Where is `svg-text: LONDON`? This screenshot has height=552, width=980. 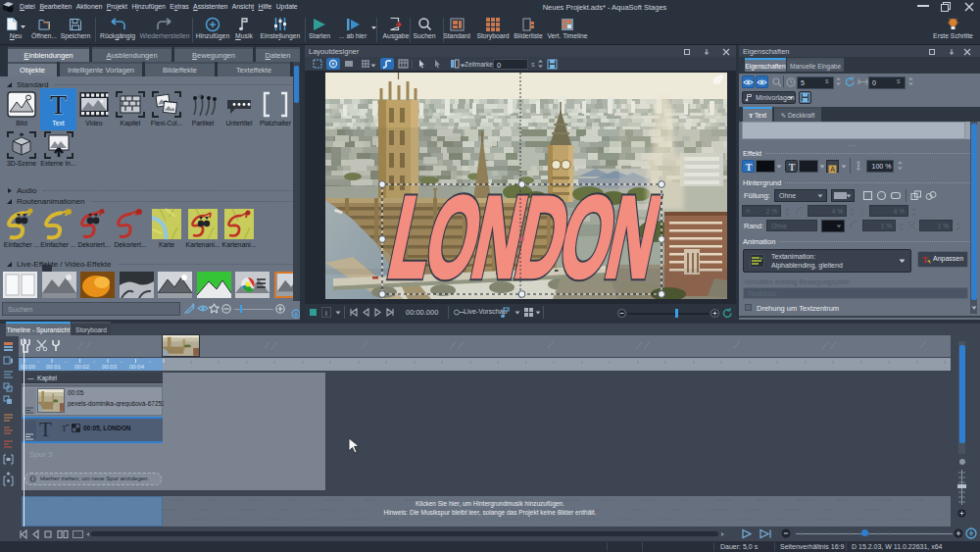 svg-text: LONDON is located at coordinates (524, 235).